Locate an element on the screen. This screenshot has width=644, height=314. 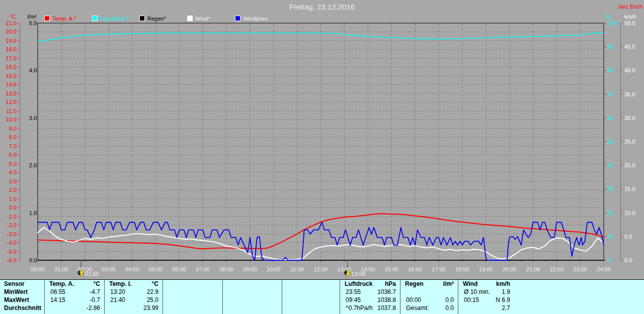
summary-table: SensorMinWertMaxWertDurchschnittTemp. A.… is located at coordinates (322, 296).